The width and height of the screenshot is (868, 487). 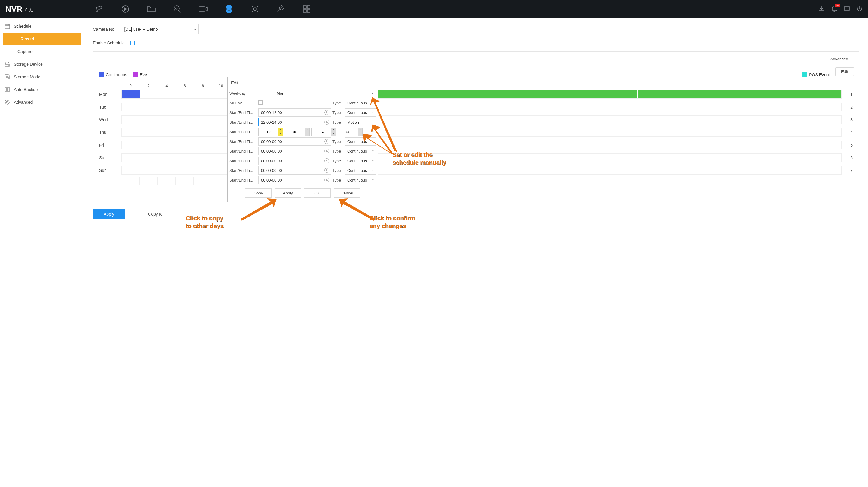 I want to click on enable-schedule-label: Enable Schedule, so click(x=108, y=43).